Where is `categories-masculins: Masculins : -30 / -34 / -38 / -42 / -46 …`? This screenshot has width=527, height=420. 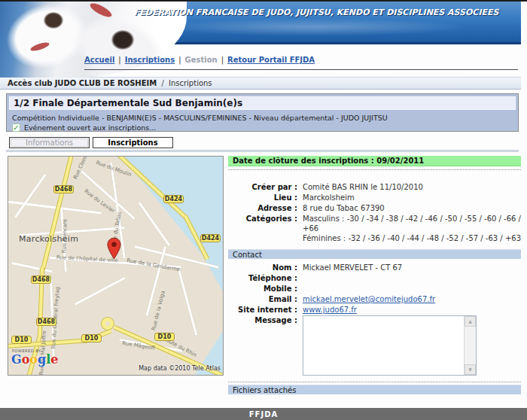 categories-masculins: Masculins : -30 / -34 / -38 / -42 / -46 … is located at coordinates (412, 224).